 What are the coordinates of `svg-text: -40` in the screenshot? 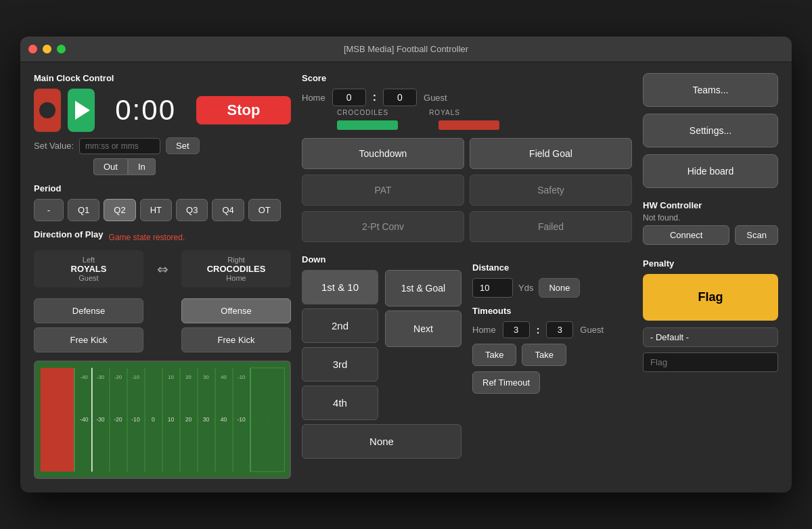 It's located at (84, 419).